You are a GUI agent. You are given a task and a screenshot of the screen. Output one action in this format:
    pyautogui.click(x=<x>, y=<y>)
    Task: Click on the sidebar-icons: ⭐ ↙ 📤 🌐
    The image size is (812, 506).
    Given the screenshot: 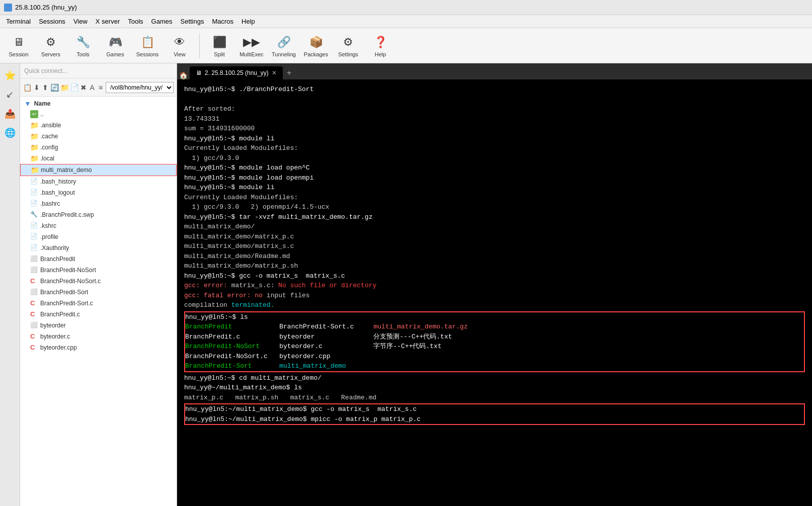 What is the action you would take?
    pyautogui.click(x=10, y=285)
    